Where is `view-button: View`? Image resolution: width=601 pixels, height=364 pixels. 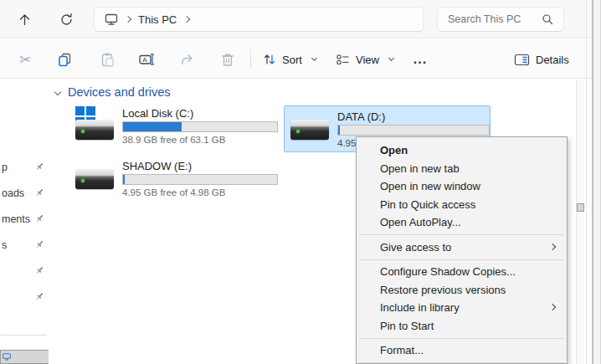
view-button: View is located at coordinates (365, 59).